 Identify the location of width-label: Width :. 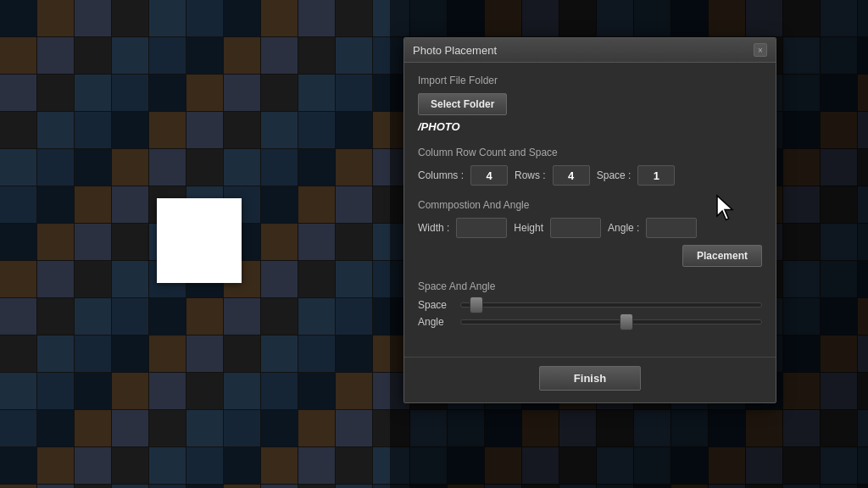
(434, 228).